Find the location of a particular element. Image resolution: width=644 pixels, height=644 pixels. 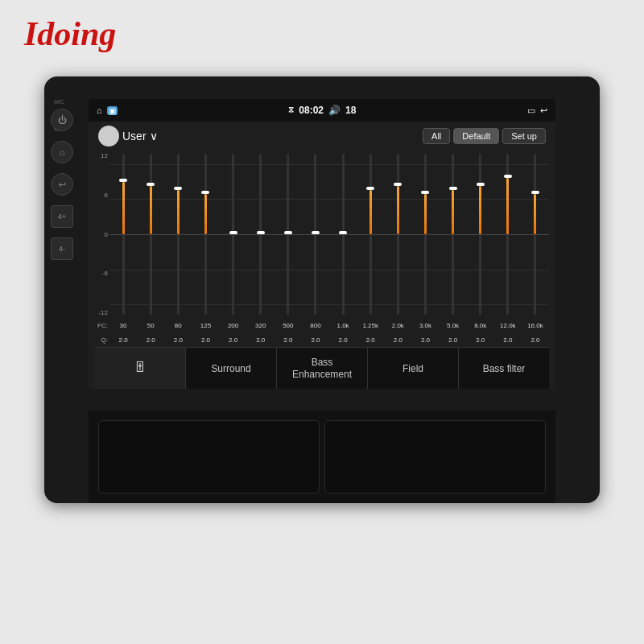

bass-filter-tab: Bass filter is located at coordinates (504, 369).